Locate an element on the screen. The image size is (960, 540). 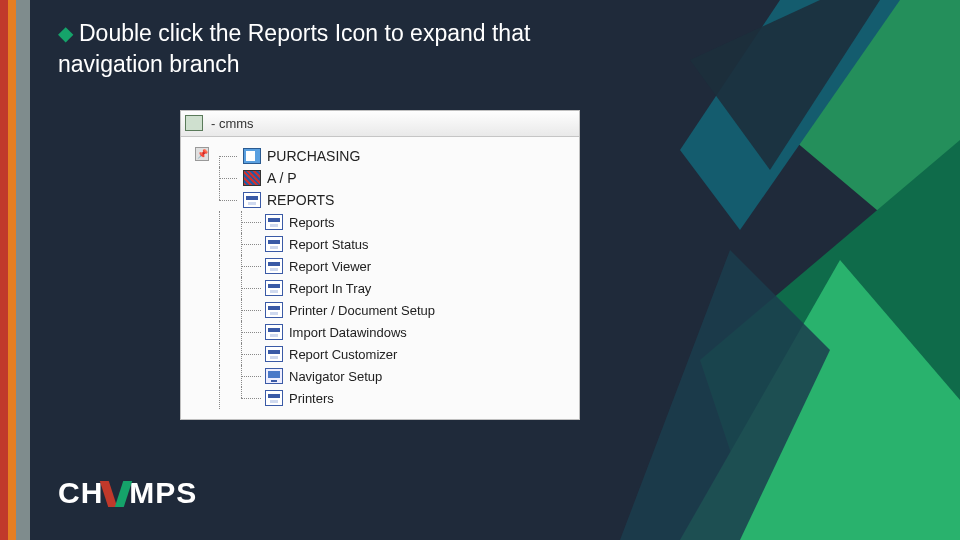
tree-node-label: Import Datawindows is located at coordinates (348, 332).